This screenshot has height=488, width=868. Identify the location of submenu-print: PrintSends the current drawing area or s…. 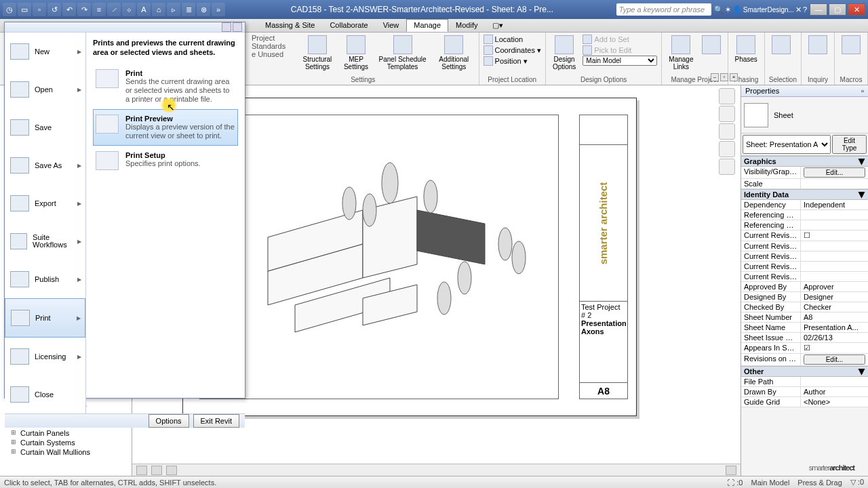
(165, 87).